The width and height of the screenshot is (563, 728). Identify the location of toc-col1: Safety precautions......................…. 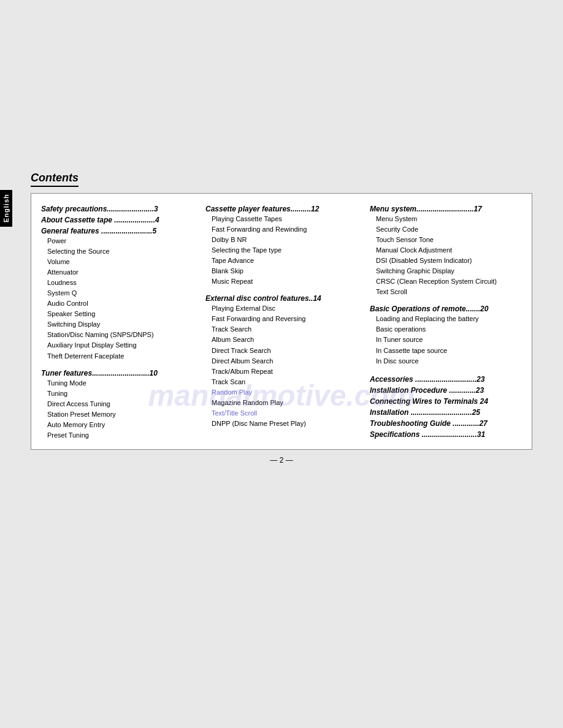
(117, 321).